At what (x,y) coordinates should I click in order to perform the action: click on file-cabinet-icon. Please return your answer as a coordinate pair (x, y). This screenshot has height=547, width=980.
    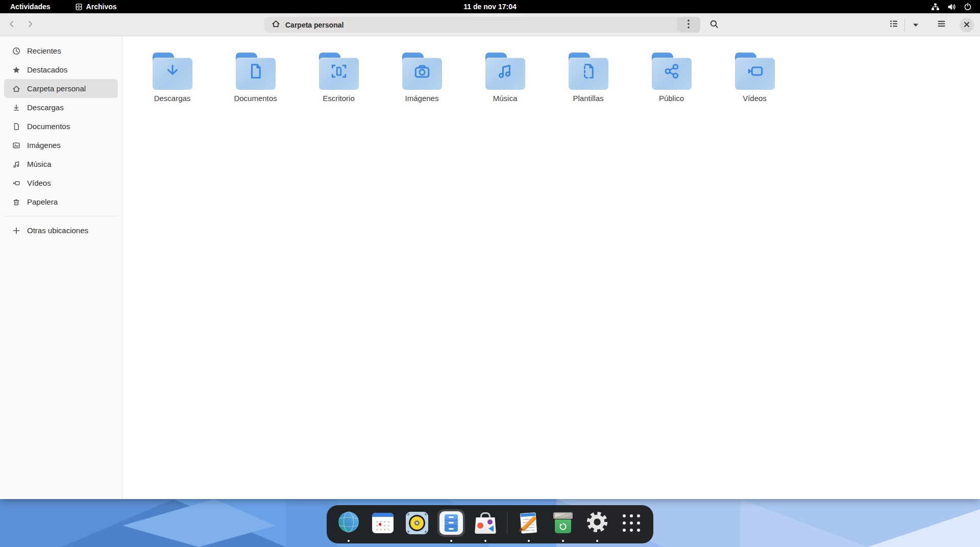
    Looking at the image, I should click on (451, 523).